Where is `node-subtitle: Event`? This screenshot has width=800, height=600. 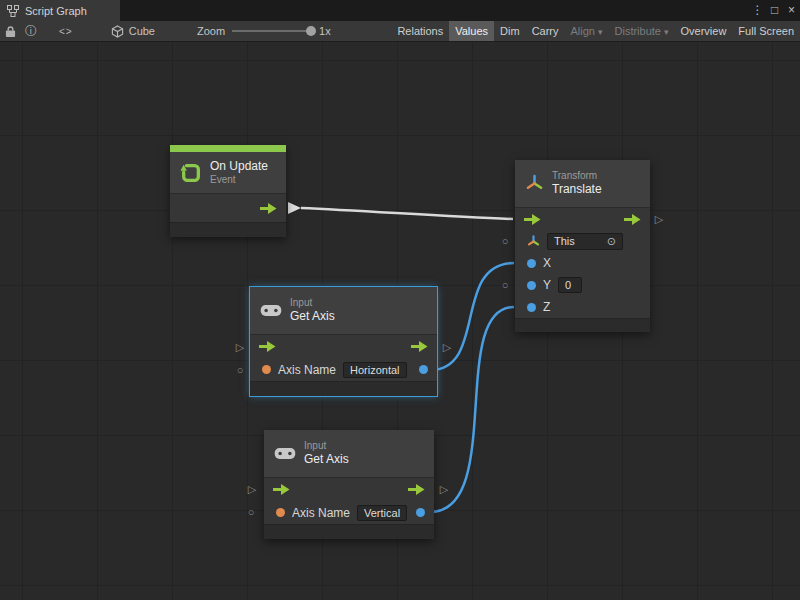 node-subtitle: Event is located at coordinates (239, 180).